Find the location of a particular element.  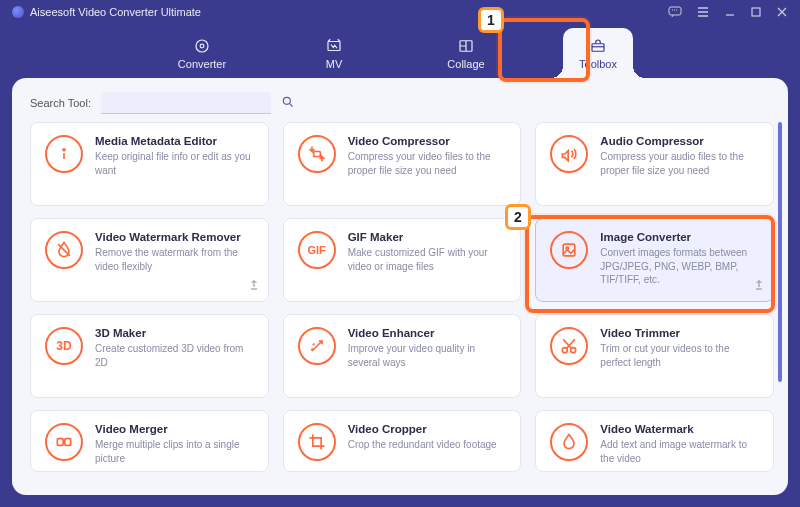

titlebar: Aiseesoft Video Converter Ultimate is located at coordinates (400, 12).